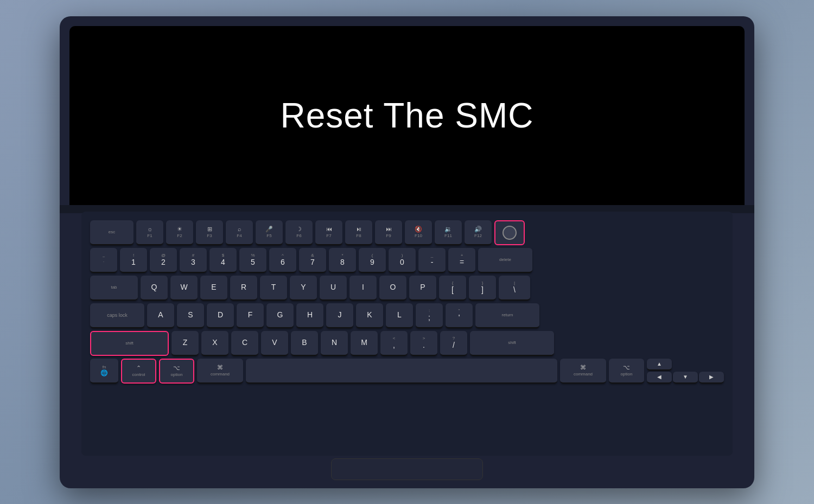  I want to click on key-caps-lock: caps lock, so click(117, 316).